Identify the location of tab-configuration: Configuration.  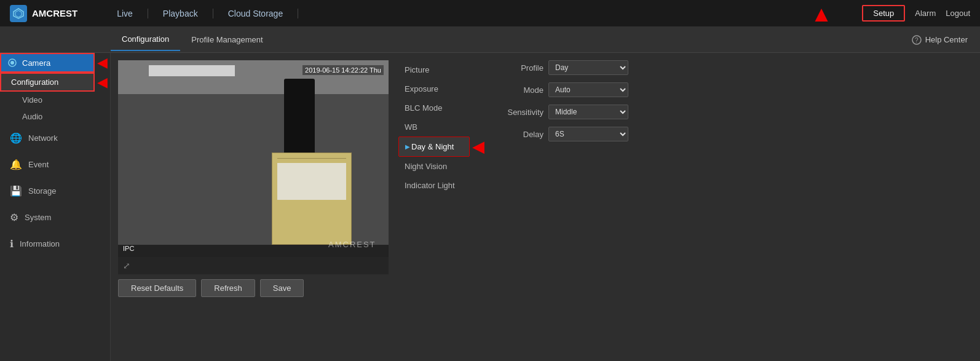
(145, 39).